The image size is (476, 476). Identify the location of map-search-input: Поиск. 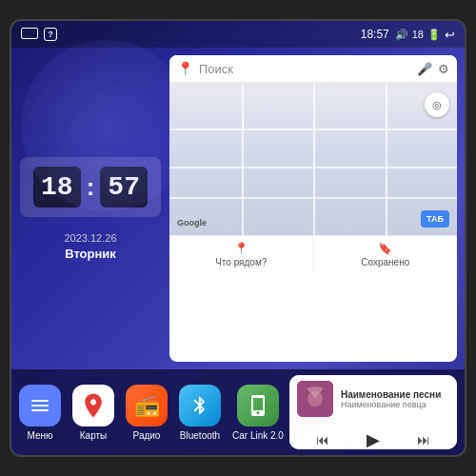
(305, 69).